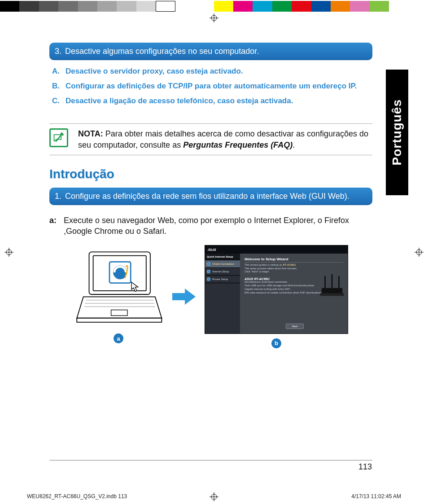 This screenshot has width=428, height=504. What do you see at coordinates (397, 132) in the screenshot?
I see `language-tab-label: Português` at bounding box center [397, 132].